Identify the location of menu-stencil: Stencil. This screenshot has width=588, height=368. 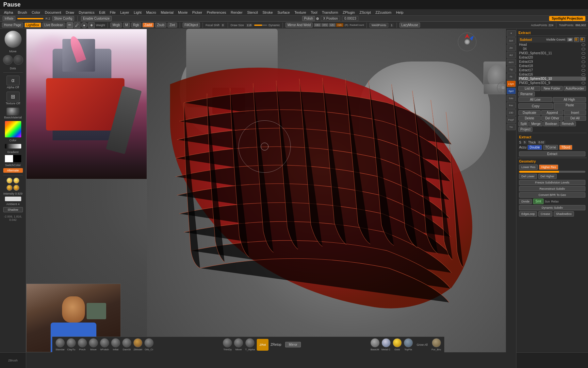
(252, 12).